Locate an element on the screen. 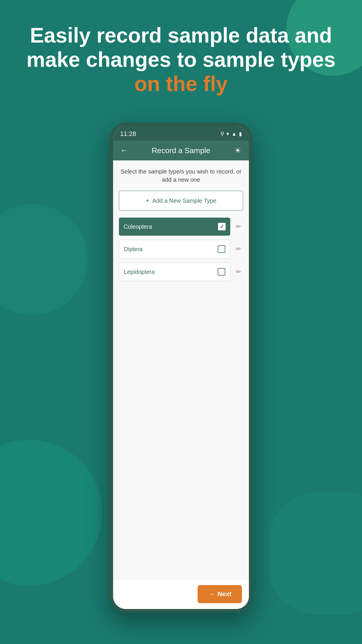 The image size is (362, 644). sample-name-diptera: Diptera is located at coordinates (133, 249).